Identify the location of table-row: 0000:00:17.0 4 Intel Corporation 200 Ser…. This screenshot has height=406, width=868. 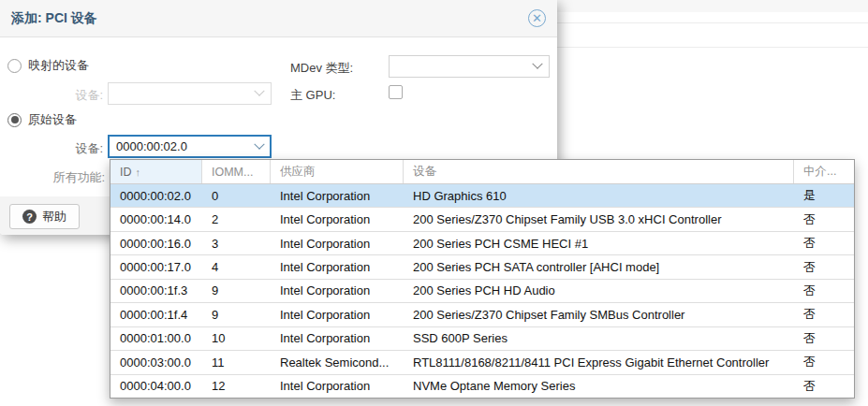
(482, 268).